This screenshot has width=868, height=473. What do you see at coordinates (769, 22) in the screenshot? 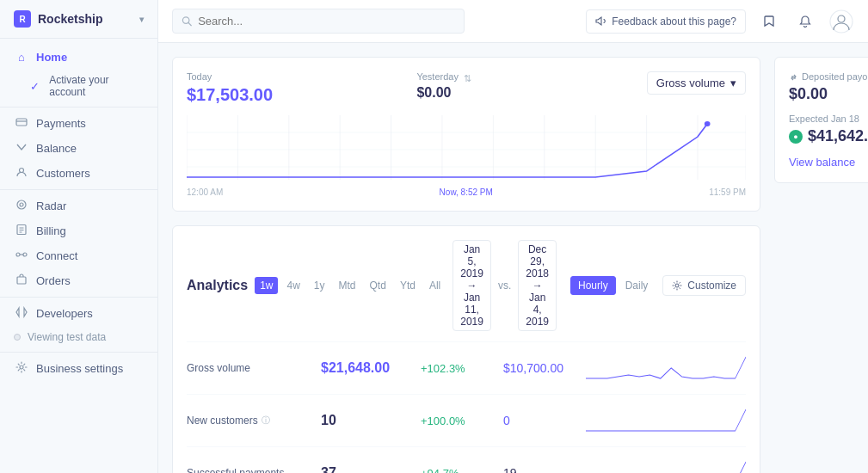
I see `bookmark-button` at bounding box center [769, 22].